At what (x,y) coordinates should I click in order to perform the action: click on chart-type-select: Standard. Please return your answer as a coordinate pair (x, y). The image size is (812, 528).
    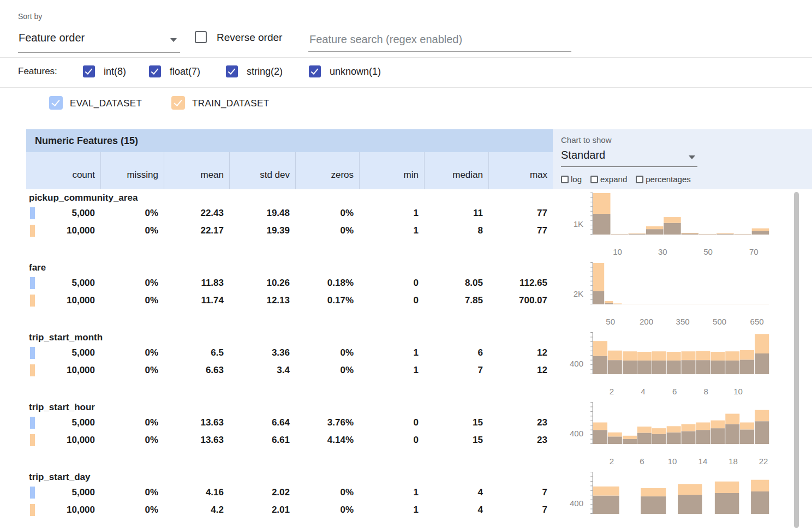
    Looking at the image, I should click on (629, 157).